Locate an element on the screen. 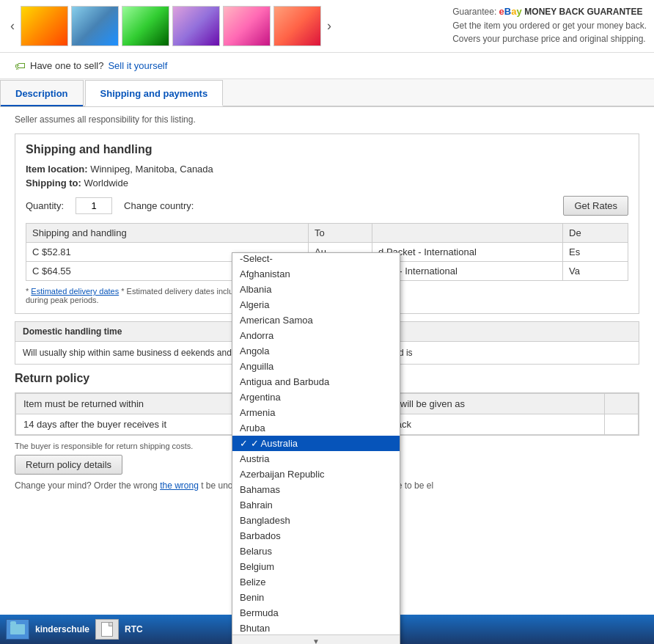 Image resolution: width=654 pixels, height=644 pixels. dropdown-item-as: American Samoa is located at coordinates (316, 320).